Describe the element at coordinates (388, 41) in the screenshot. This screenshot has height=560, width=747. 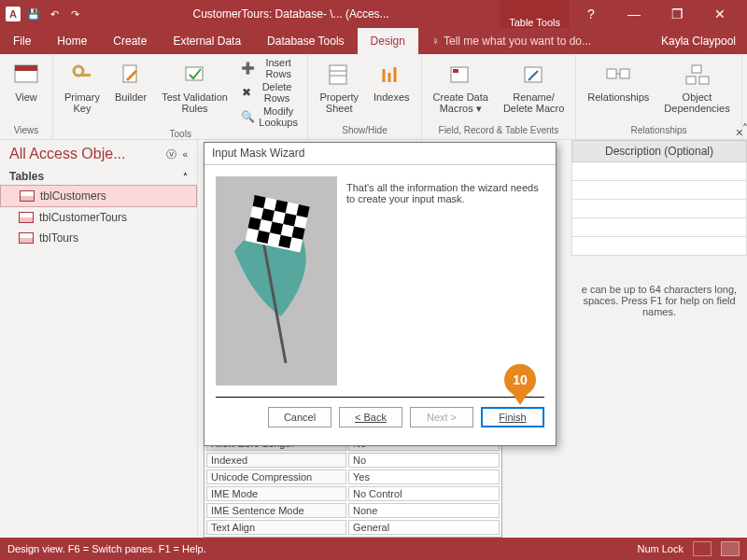
I see `tab-design: Design` at that location.